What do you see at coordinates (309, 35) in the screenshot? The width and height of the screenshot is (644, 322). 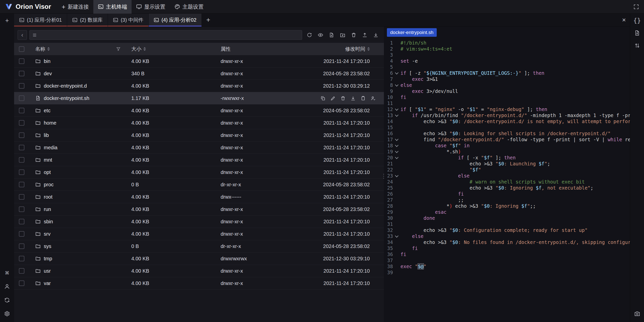 I see `refresh-icon` at bounding box center [309, 35].